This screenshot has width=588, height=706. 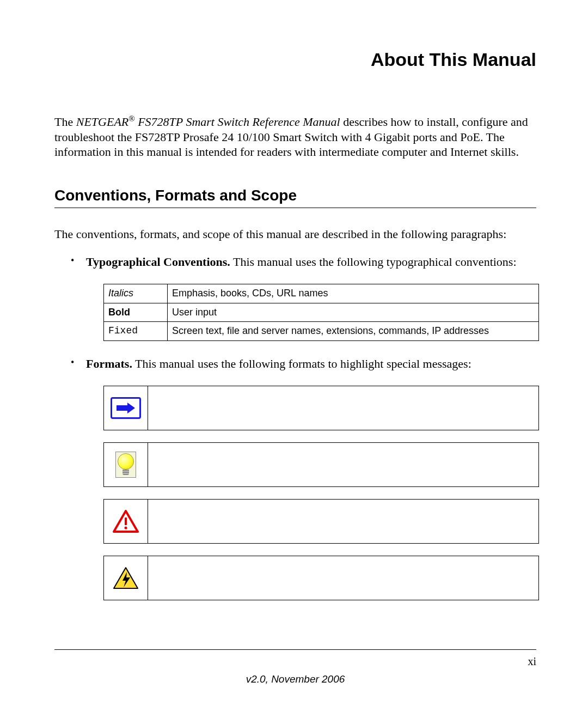 I want to click on note-content, so click(x=343, y=408).